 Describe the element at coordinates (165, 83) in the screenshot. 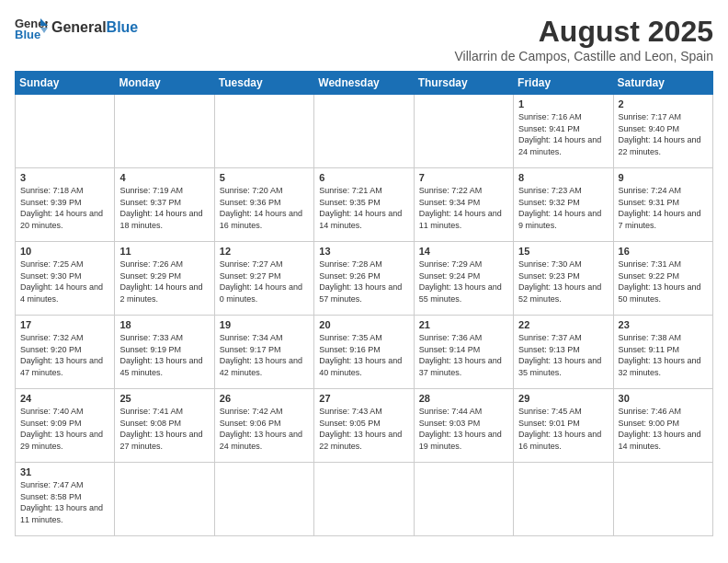

I see `header-monday: Monday` at that location.